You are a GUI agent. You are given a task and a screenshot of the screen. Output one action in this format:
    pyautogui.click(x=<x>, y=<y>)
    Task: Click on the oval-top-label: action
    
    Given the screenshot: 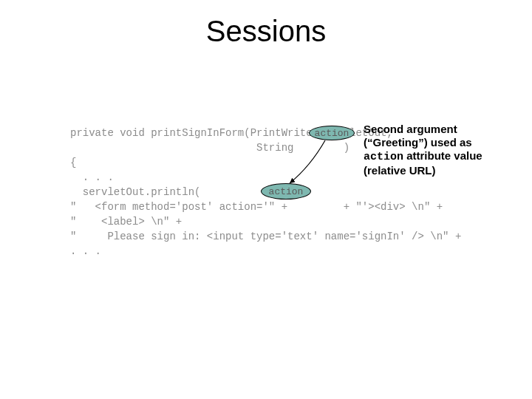 What is the action you would take?
    pyautogui.click(x=332, y=133)
    